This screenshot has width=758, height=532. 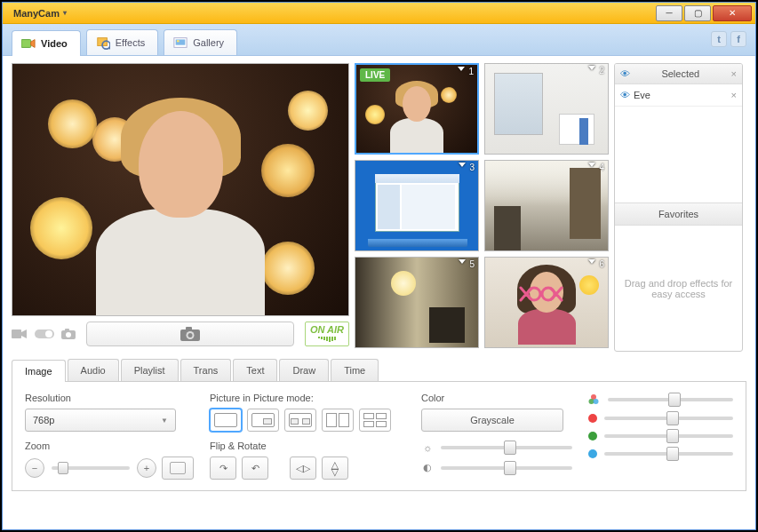 I want to click on brightness-slider, so click(x=507, y=448).